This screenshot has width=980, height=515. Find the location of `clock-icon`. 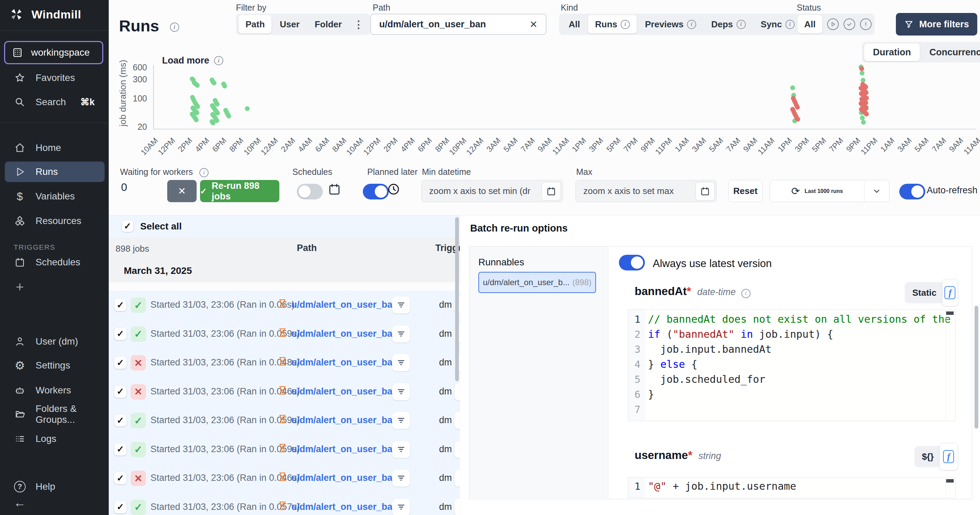

clock-icon is located at coordinates (394, 190).